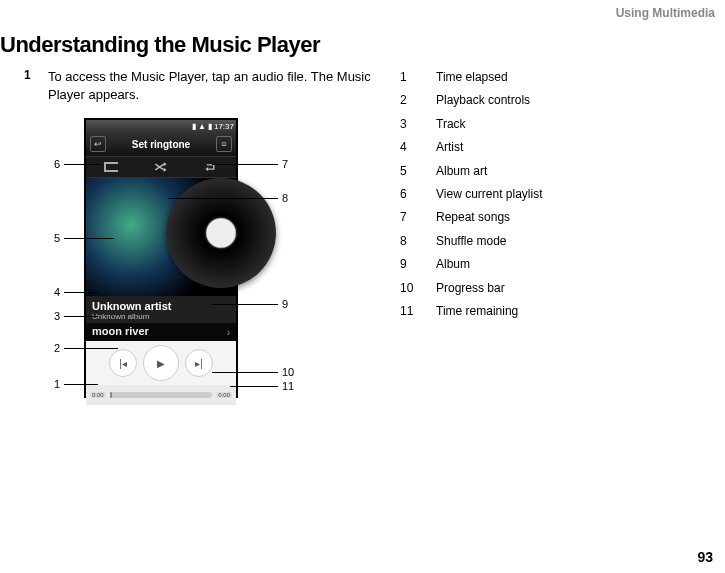  What do you see at coordinates (98, 395) in the screenshot?
I see `time-elapsed: 0:00` at bounding box center [98, 395].